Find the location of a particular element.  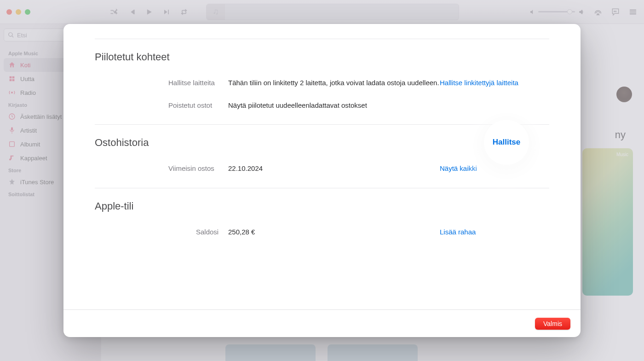

value-balance: 250,28 € is located at coordinates (334, 232).